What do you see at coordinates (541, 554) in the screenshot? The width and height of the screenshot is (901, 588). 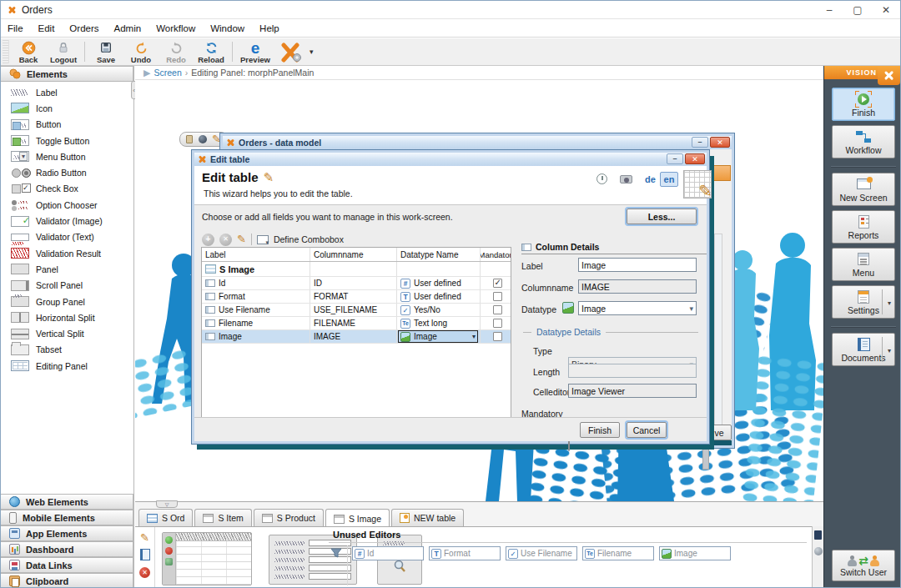 I see `editor-chip-use-filename: ✓Use Filename` at bounding box center [541, 554].